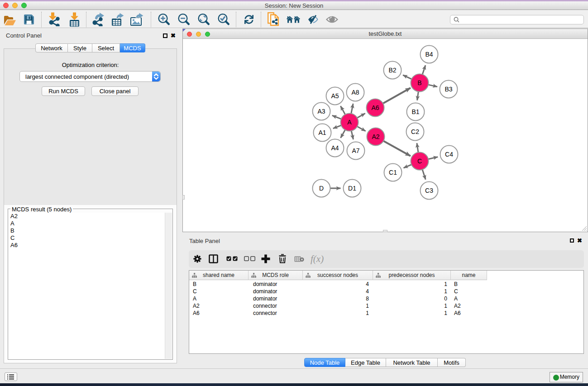  Describe the element at coordinates (392, 70) in the screenshot. I see `svg-text: B2` at that location.